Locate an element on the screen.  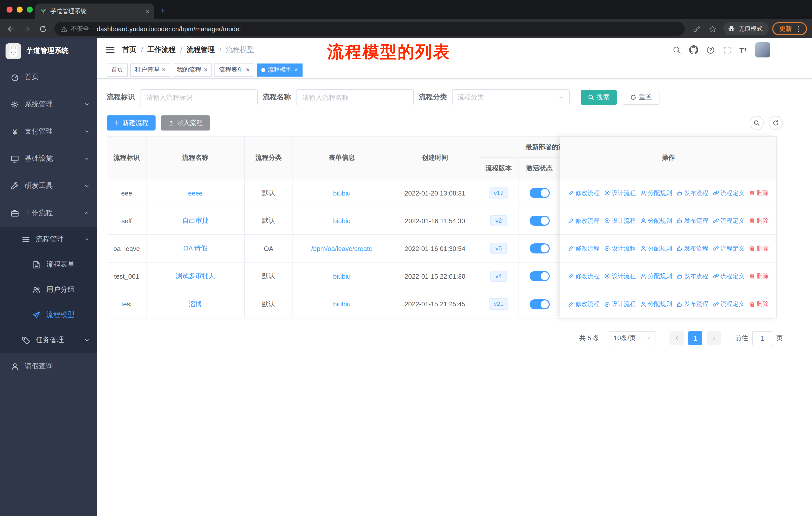
address-bar: 不安全 dashboard.yudao.iocoder.cn/bpm/manag… is located at coordinates (370, 29).